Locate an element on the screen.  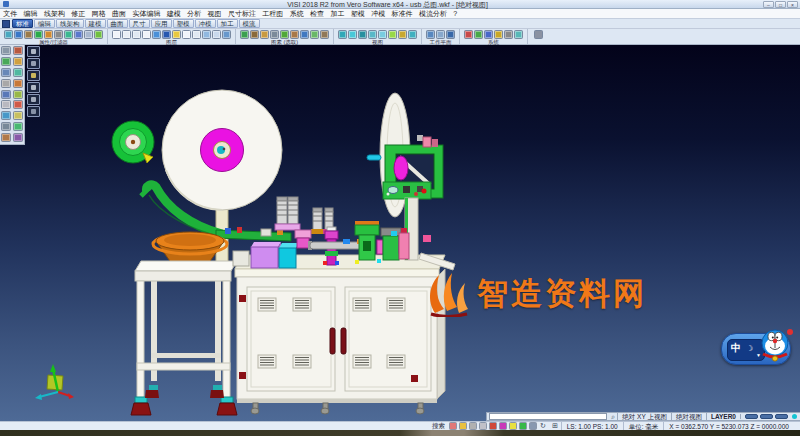
ime-mode-indicator: 中 is located at coordinates (736, 348).